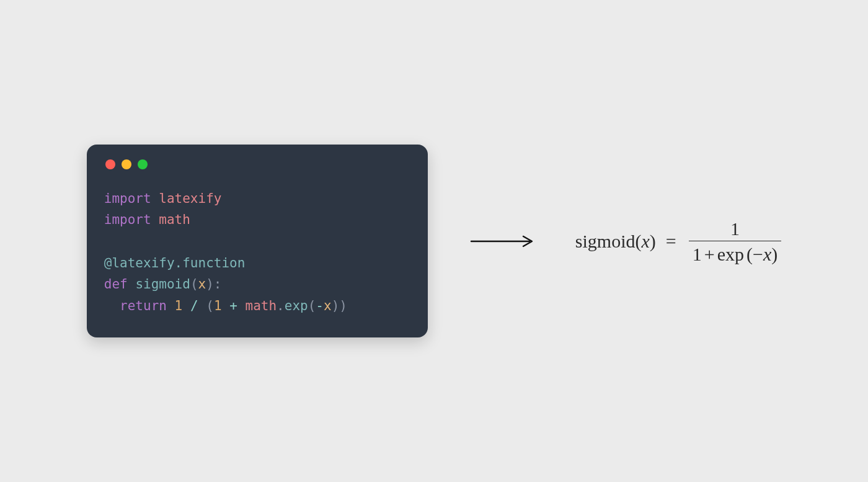  Describe the element at coordinates (678, 241) in the screenshot. I see `formula: sigmoid(x) = 1 1+exp(−x)` at that location.